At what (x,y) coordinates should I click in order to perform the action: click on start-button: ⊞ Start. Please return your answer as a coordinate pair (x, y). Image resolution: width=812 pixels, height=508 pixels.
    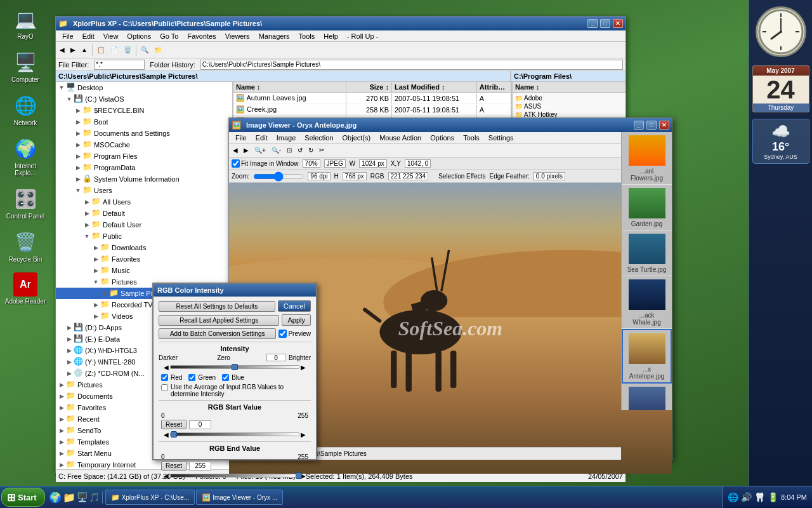
    Looking at the image, I should click on (23, 497).